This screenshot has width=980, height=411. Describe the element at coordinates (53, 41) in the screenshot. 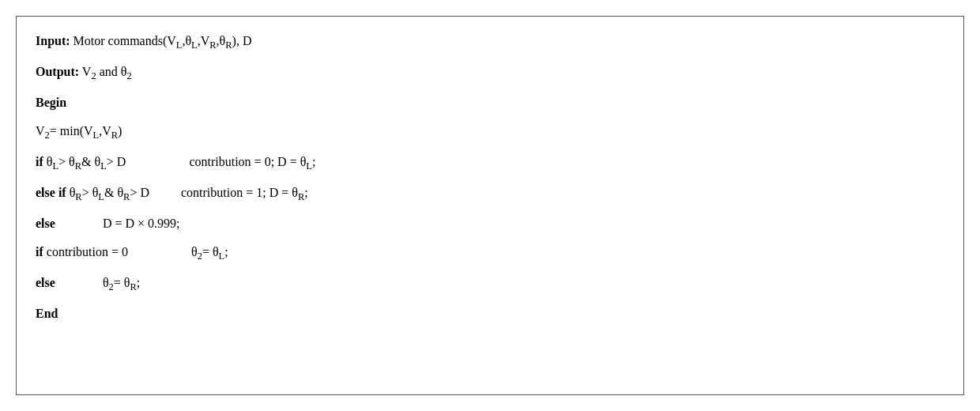

I see `input-label: Input:` at that location.